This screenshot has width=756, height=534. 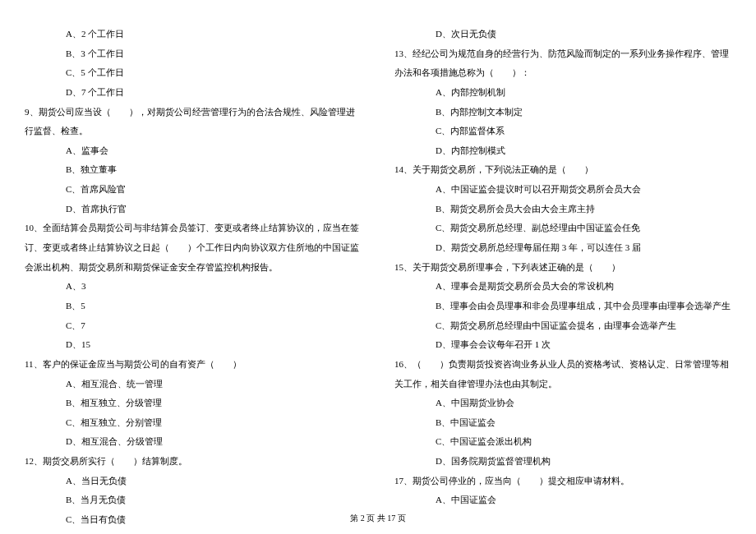 I want to click on q8-option-b: B、3 个工作日, so click(x=193, y=54).